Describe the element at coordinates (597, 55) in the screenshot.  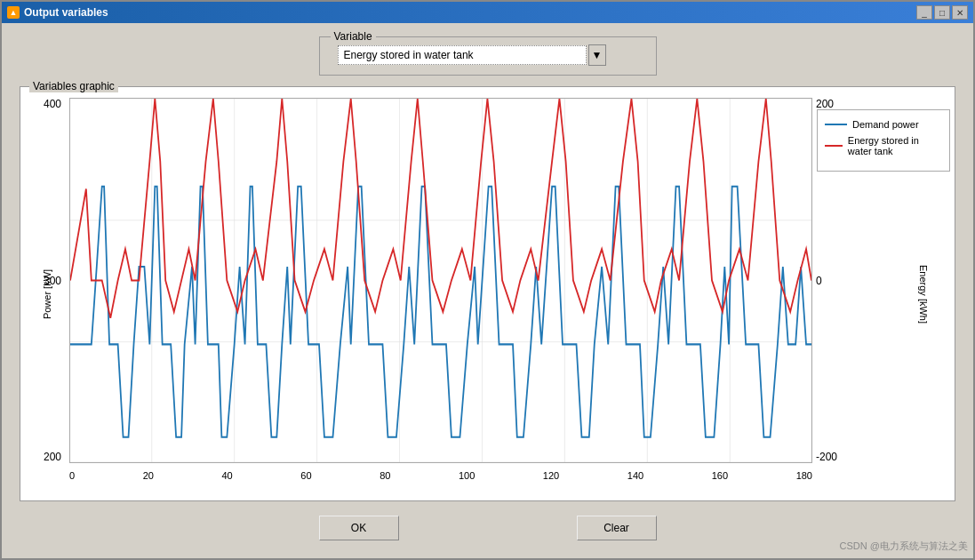
I see `dropdown-arrow-icon: ▼` at that location.